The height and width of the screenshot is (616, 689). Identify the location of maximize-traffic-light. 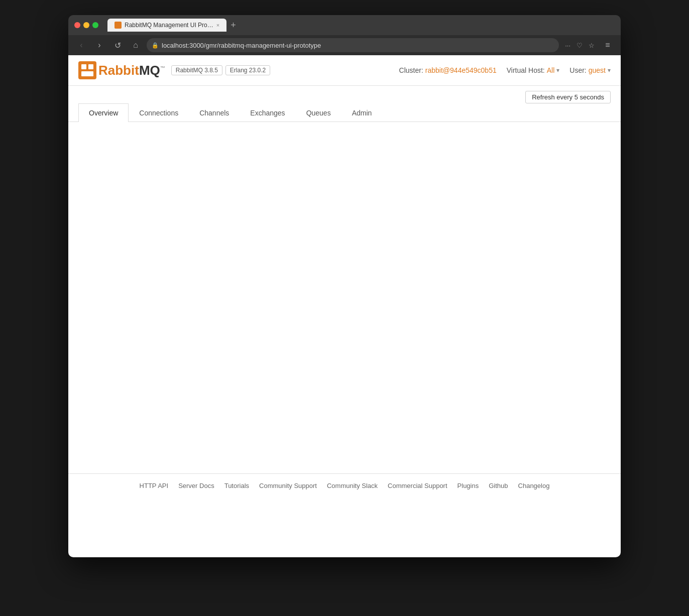
(95, 25).